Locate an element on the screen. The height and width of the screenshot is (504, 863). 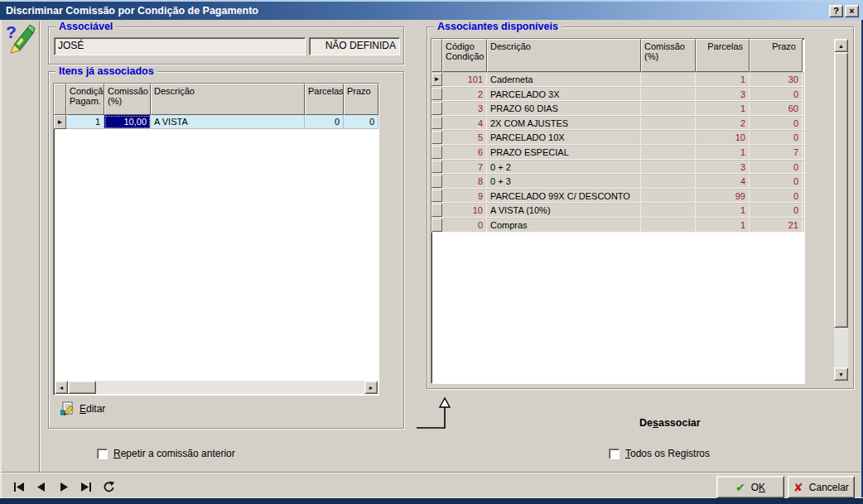
nav-next-button is located at coordinates (64, 487).